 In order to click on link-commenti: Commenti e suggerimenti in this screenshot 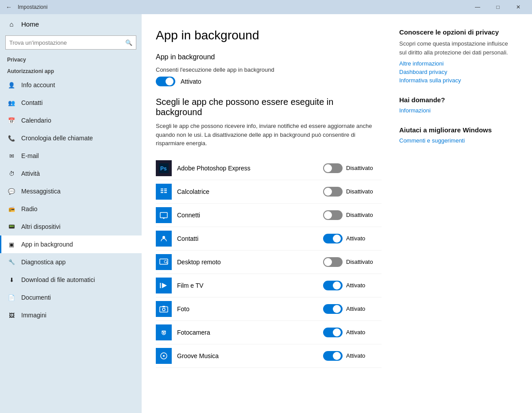, I will do `click(457, 141)`.